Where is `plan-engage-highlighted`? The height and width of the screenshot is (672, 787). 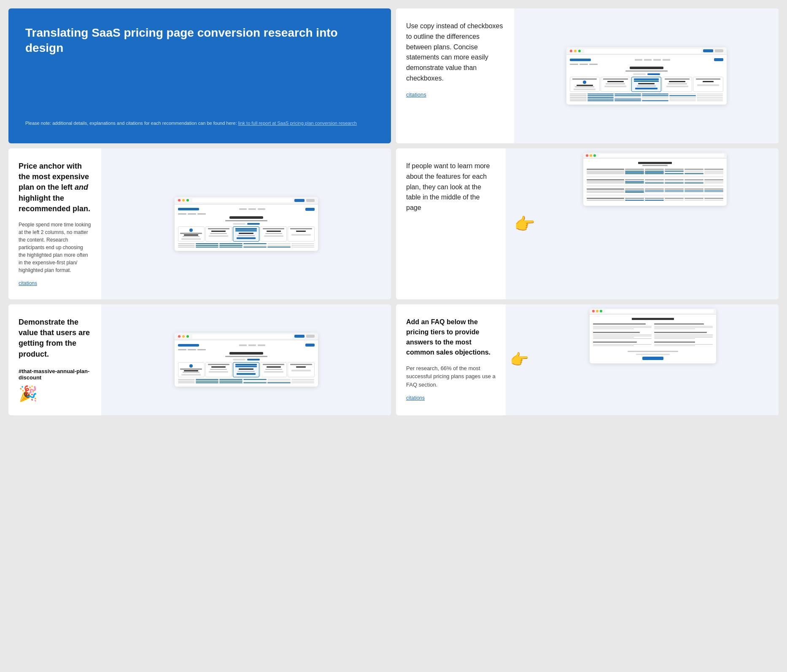 plan-engage-highlighted is located at coordinates (246, 234).